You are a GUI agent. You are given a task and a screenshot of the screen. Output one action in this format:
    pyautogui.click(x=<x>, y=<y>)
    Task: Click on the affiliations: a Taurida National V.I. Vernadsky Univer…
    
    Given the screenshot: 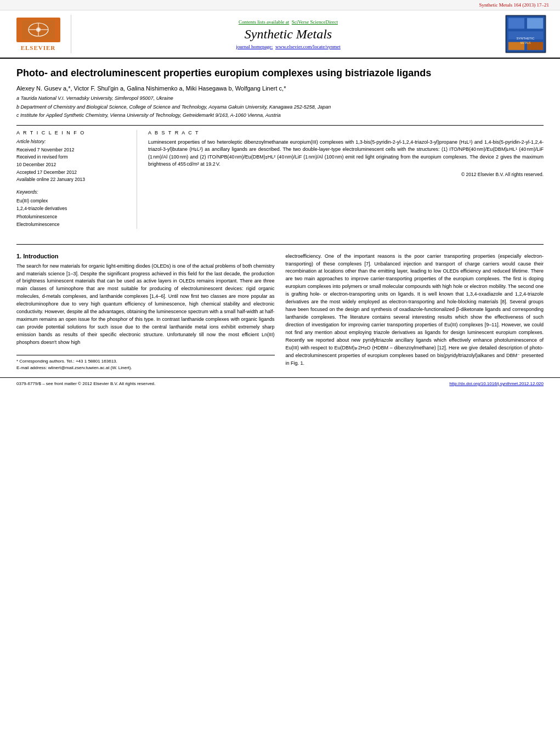 What is the action you would take?
    pyautogui.click(x=280, y=108)
    